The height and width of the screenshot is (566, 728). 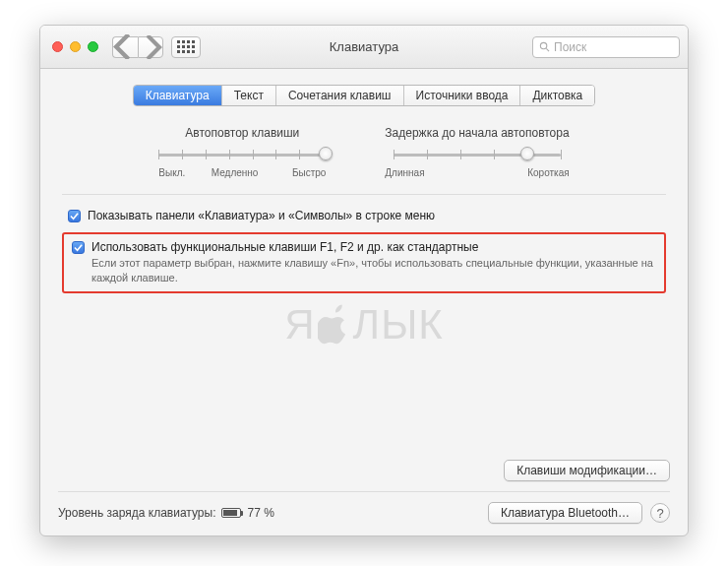 What do you see at coordinates (242, 133) in the screenshot?
I see `key-repeat-title: Автоповтор клавиши` at bounding box center [242, 133].